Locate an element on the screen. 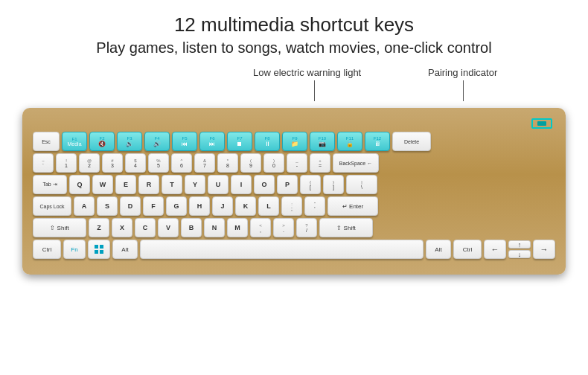 The width and height of the screenshot is (588, 375). key-r: R is located at coordinates (149, 185).